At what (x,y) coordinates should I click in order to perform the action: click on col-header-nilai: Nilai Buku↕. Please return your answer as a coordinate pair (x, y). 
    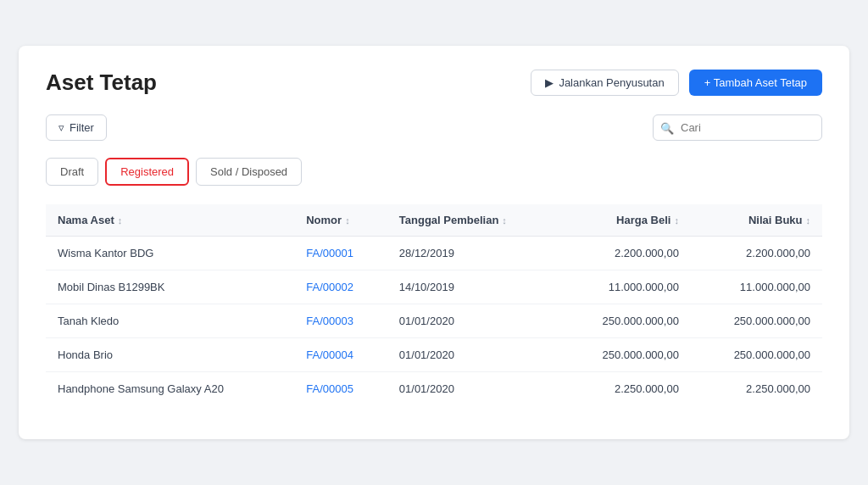
    Looking at the image, I should click on (756, 220).